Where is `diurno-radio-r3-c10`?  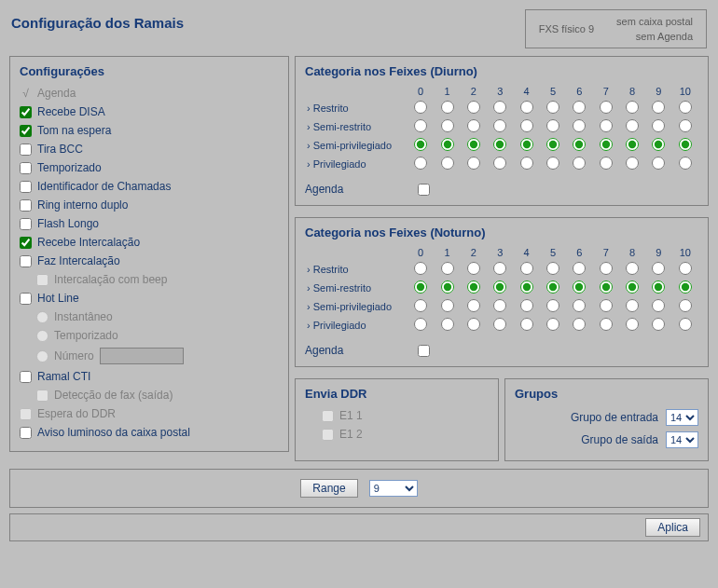
diurno-radio-r3-c10 is located at coordinates (685, 163).